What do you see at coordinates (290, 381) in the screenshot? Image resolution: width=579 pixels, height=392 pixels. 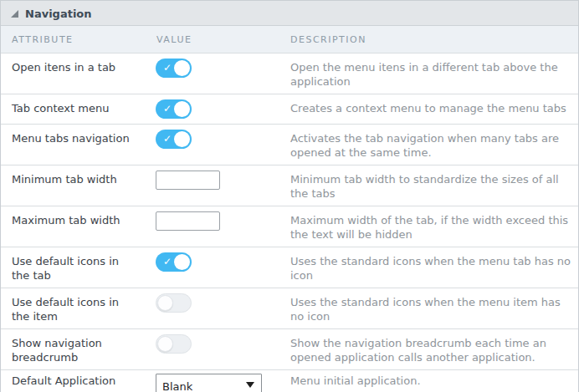 I see `table-row: Default ApplicationBlankMenu initial app…` at bounding box center [290, 381].